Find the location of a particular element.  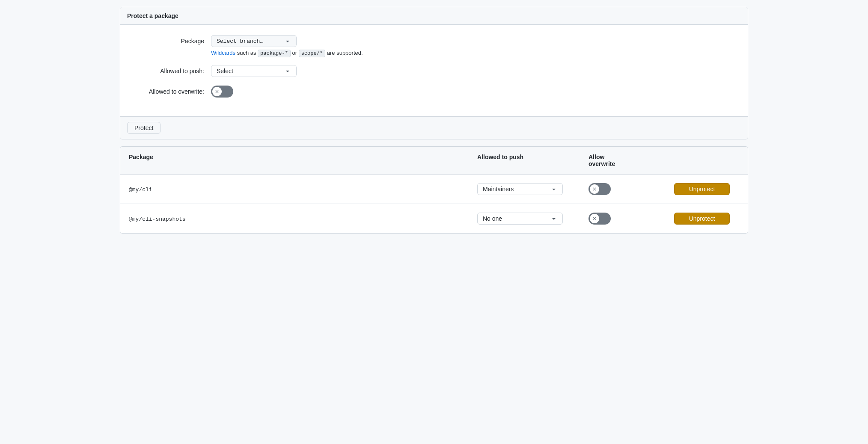

row2-overwrite is located at coordinates (630, 219).